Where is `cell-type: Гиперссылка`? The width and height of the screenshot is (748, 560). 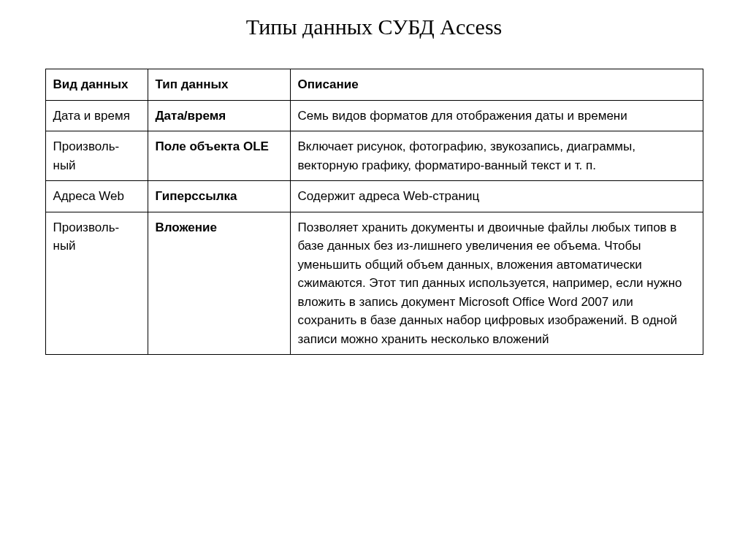
cell-type: Гиперссылка is located at coordinates (219, 197).